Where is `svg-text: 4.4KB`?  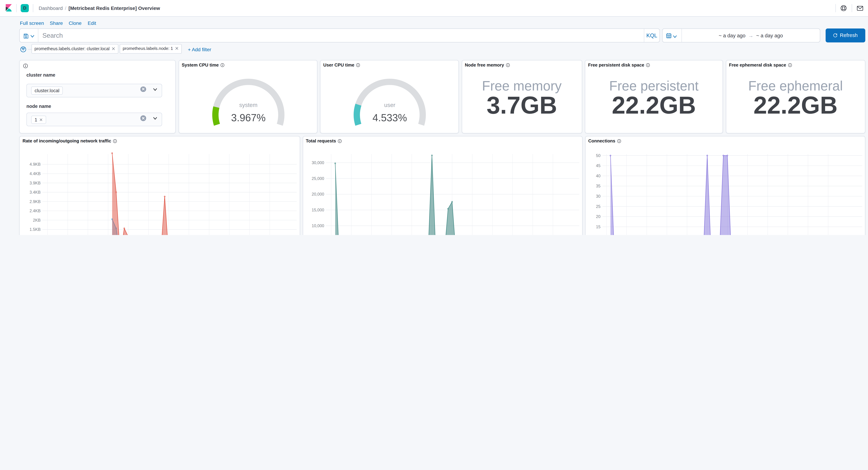
svg-text: 4.4KB is located at coordinates (35, 174).